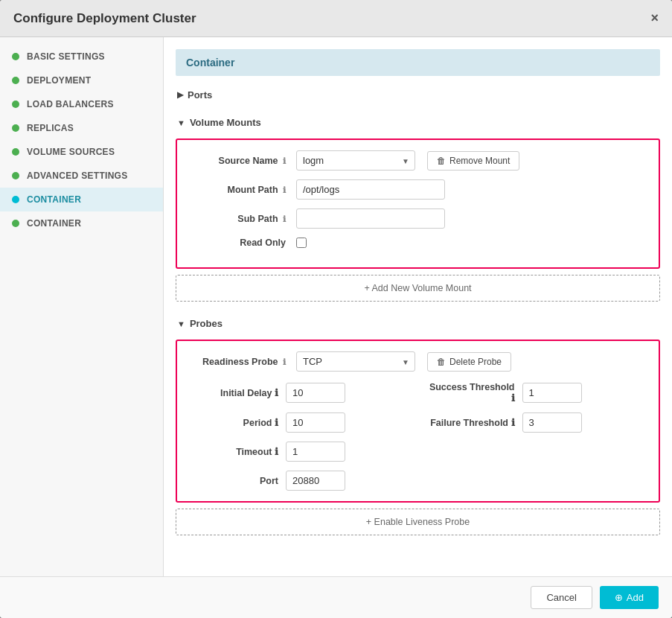 This screenshot has width=672, height=618. I want to click on source-name-select-wrap: logm data config ▼, so click(356, 161).